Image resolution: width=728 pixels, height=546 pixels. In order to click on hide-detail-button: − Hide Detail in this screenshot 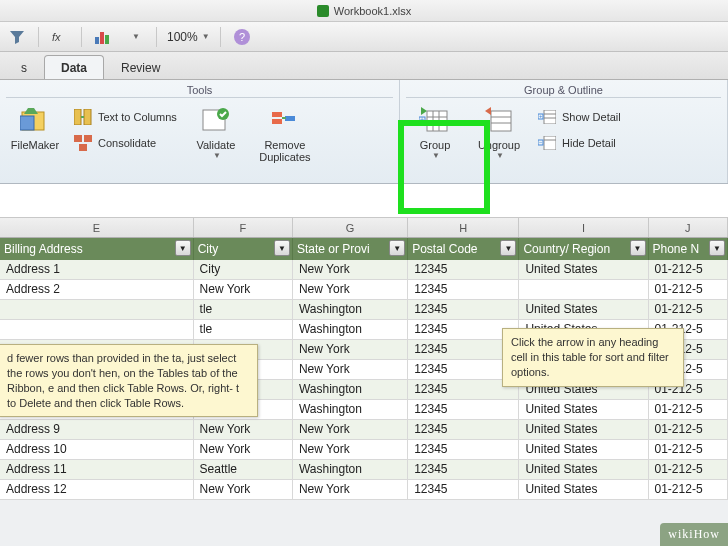, I will do `click(580, 143)`.